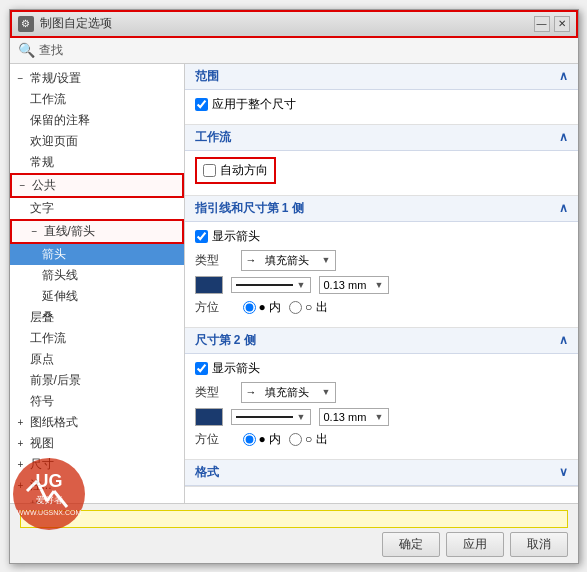 The width and height of the screenshot is (587, 572). Describe the element at coordinates (97, 208) in the screenshot. I see `tree-item-wenzi: 文字` at that location.